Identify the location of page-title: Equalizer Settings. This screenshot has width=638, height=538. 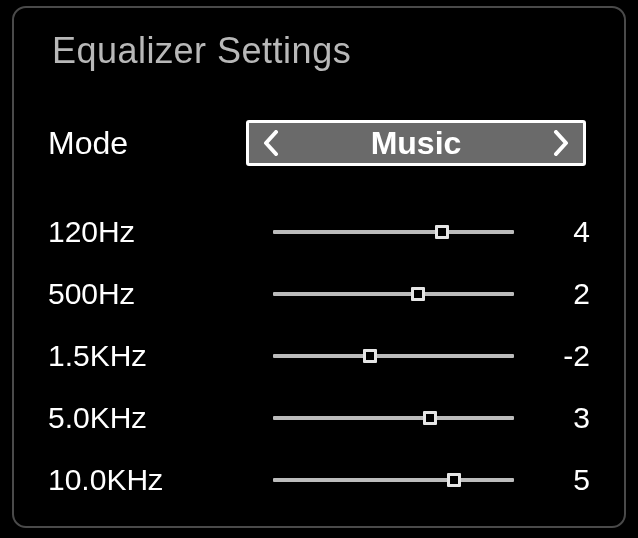
(321, 51).